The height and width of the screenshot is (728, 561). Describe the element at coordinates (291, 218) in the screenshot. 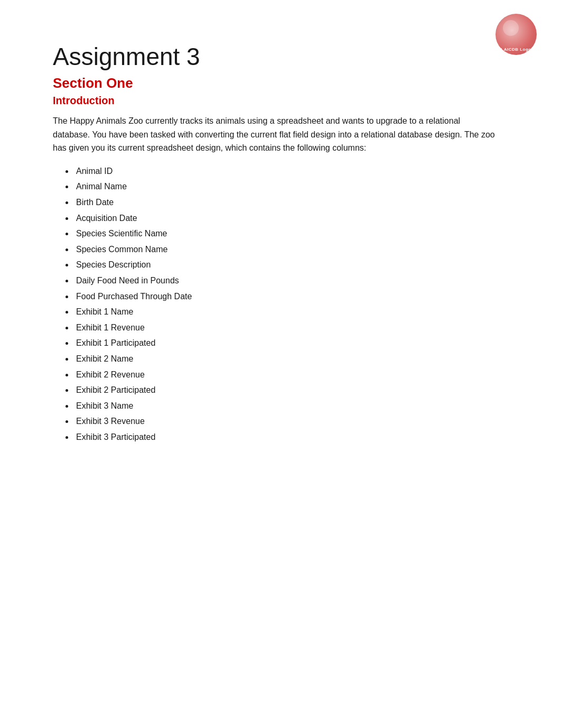

I see `list-item: Acquisition Date` at that location.